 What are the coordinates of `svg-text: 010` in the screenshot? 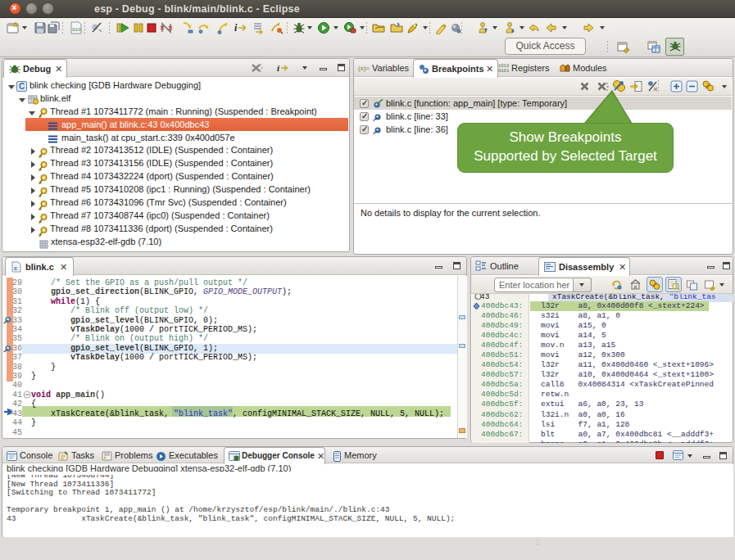 It's located at (77, 29).